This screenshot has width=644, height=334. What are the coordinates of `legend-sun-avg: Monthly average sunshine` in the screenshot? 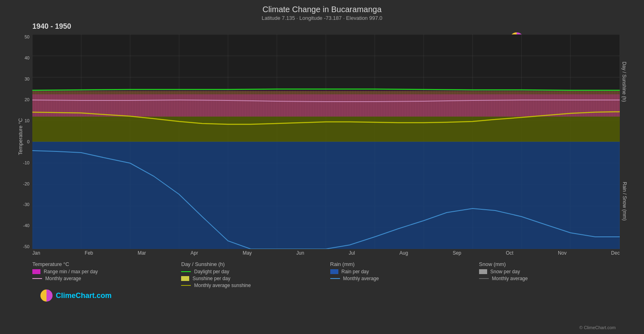 It's located at (251, 285).